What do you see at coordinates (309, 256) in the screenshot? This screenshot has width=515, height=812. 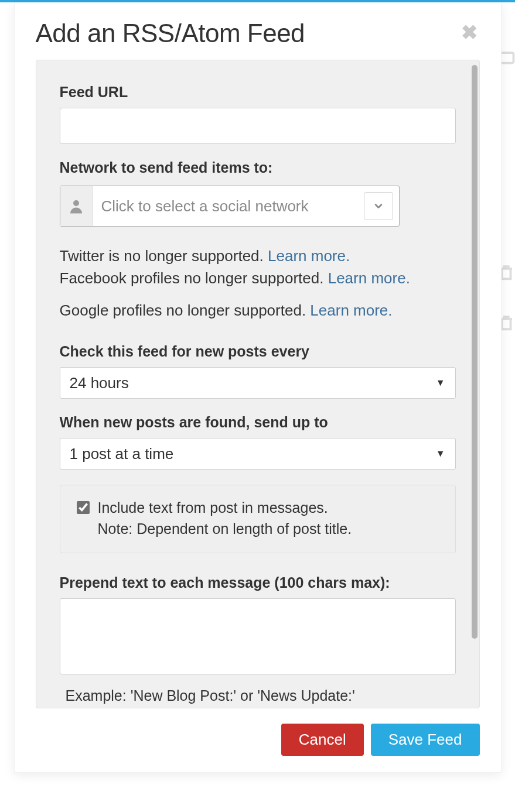 I see `twitter-learn-more-link: Learn more.` at bounding box center [309, 256].